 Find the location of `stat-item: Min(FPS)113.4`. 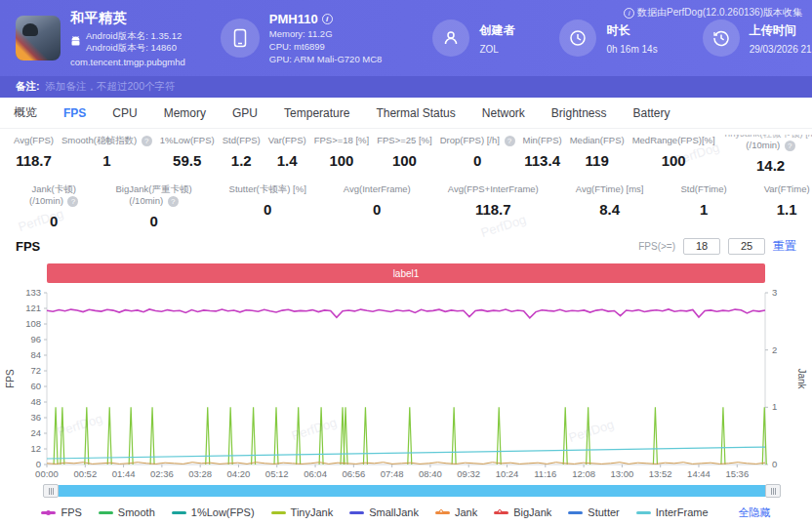

stat-item: Min(FPS)113.4 is located at coordinates (543, 152).